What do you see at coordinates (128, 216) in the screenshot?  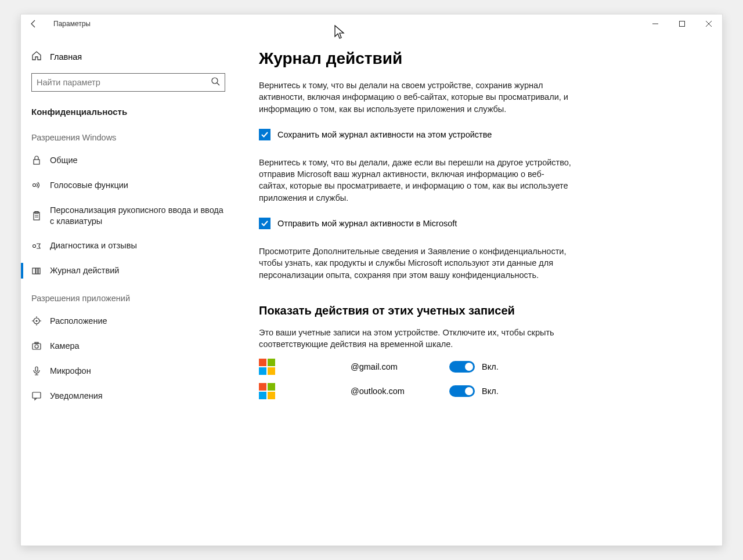 I see `nav-inking: Персонализация рукописного ввода и ввода…` at bounding box center [128, 216].